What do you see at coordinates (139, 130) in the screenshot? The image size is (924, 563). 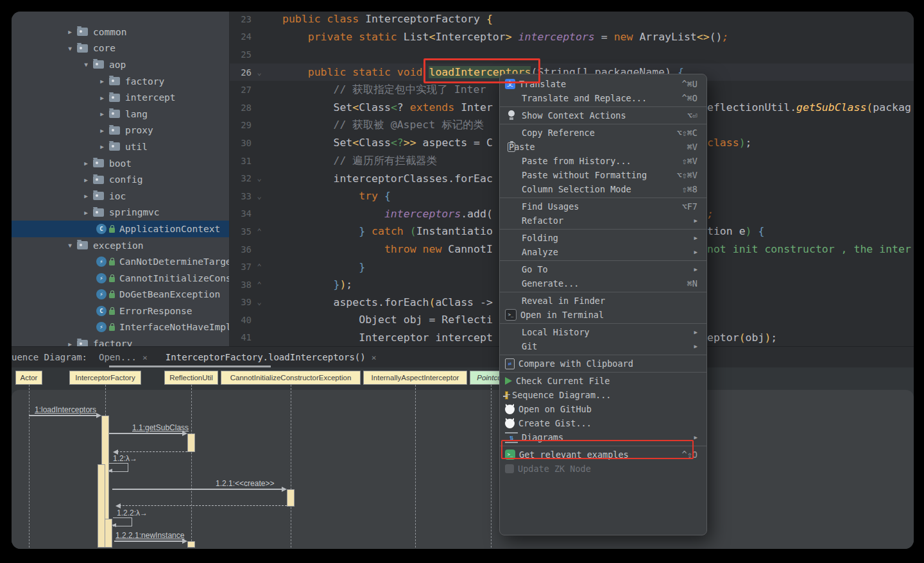 I see `tree-item-label: proxy` at bounding box center [139, 130].